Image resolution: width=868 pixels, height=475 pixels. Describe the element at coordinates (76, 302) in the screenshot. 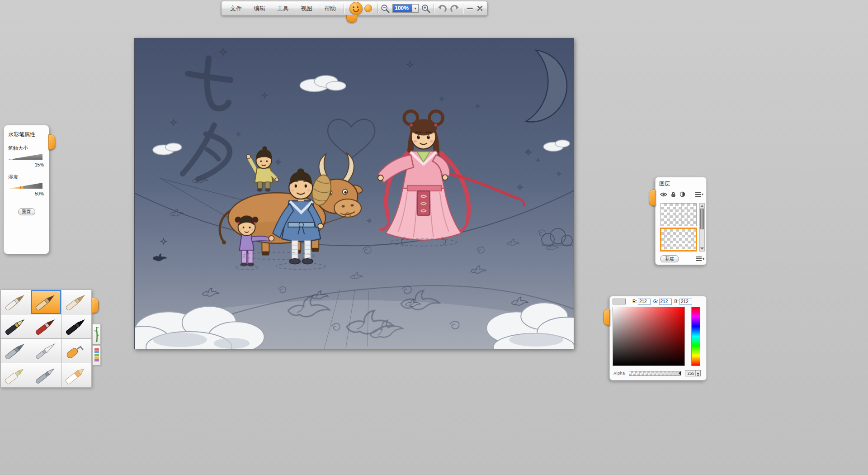

I see `tool-chisel-marker` at that location.